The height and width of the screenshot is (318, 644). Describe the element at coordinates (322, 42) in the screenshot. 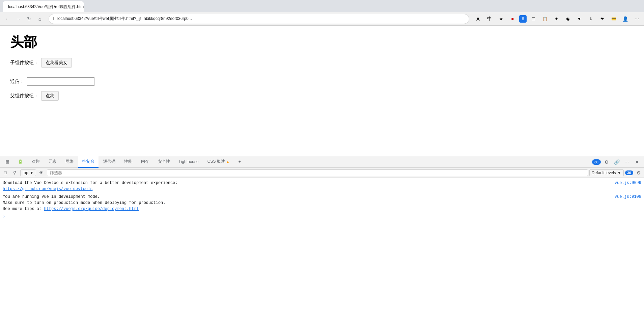

I see `page-title: 头部` at that location.